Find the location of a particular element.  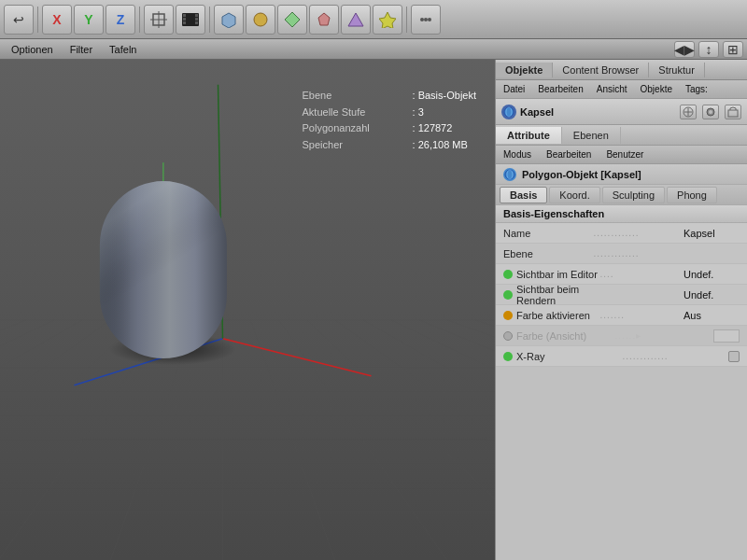

tab-basis: Basis is located at coordinates (523, 195).